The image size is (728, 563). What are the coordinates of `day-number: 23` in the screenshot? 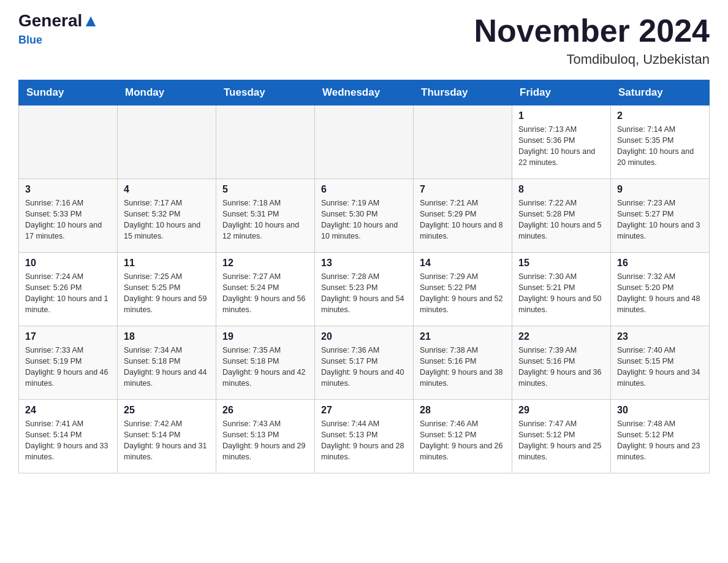 It's located at (660, 337).